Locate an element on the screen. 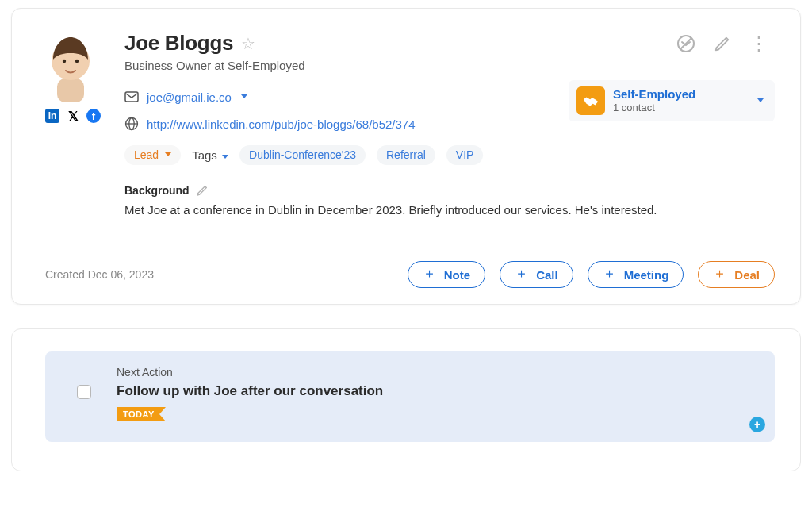 This screenshot has height=507, width=812. tags-line: Lead Tags Dublin-Conference'23 Referral … is located at coordinates (450, 156).